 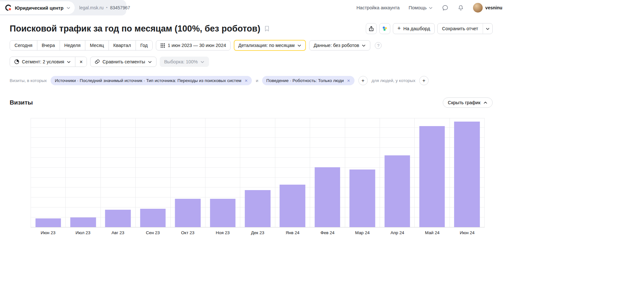 I want to click on period-button: Неделя, so click(x=73, y=45).